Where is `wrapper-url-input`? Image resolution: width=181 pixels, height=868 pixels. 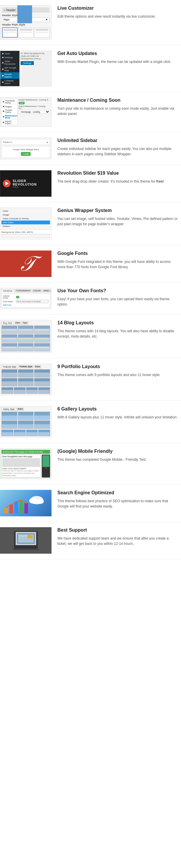 wrapper-url-input is located at coordinates (26, 236).